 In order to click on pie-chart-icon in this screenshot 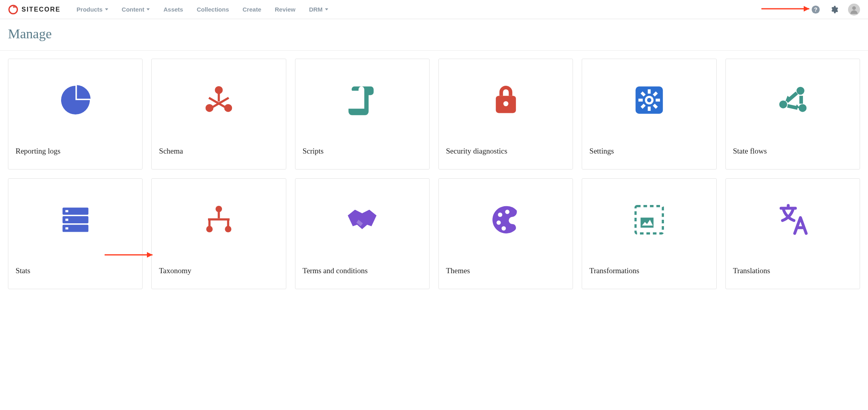, I will do `click(75, 100)`.